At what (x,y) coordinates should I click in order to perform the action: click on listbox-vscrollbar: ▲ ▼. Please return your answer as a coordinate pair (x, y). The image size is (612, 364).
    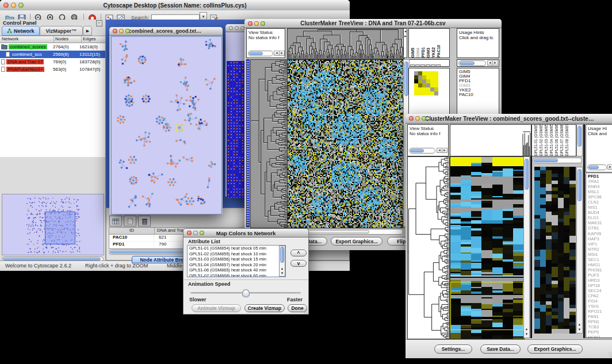
    Looking at the image, I should click on (282, 261).